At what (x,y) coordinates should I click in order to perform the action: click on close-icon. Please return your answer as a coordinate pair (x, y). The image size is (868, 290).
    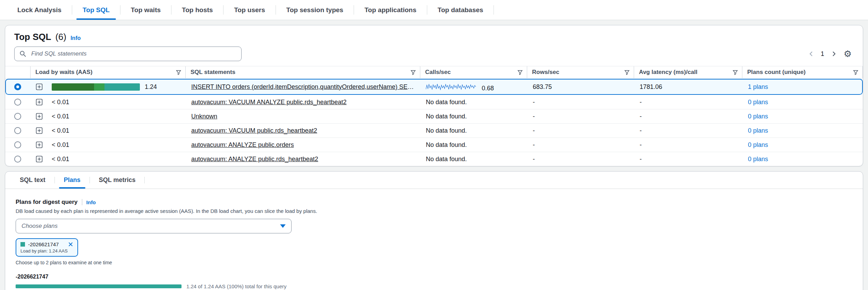
    Looking at the image, I should click on (71, 245).